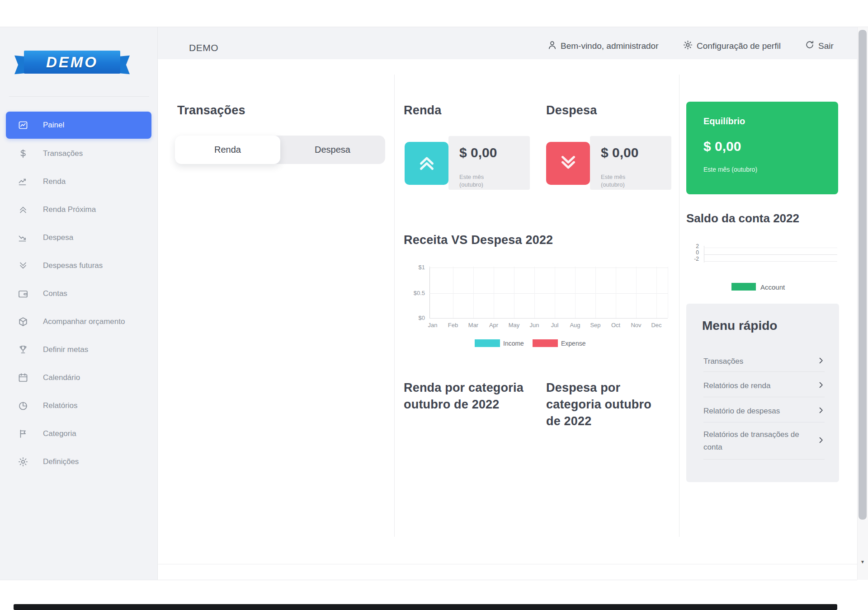 Image resolution: width=868 pixels, height=610 pixels. I want to click on sidebar-item-label: Contas, so click(55, 294).